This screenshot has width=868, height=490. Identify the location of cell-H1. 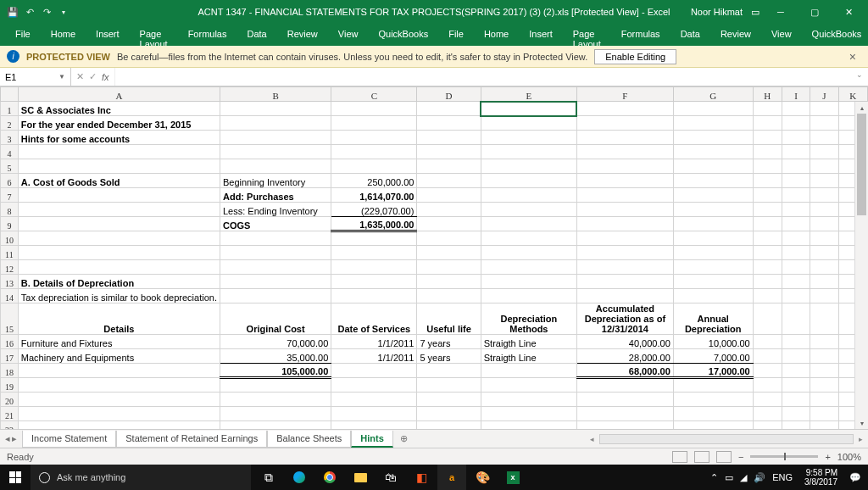
(767, 109).